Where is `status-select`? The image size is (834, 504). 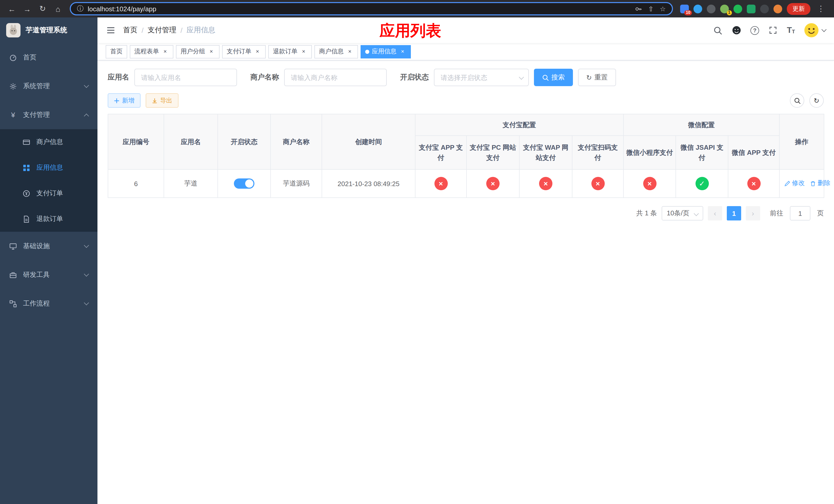 status-select is located at coordinates (481, 77).